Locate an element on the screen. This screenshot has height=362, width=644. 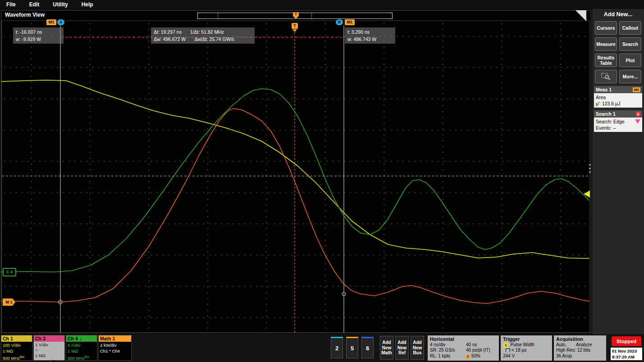
add-new-button-grid: Cursors Callout Measure Search Results T… is located at coordinates (618, 50).